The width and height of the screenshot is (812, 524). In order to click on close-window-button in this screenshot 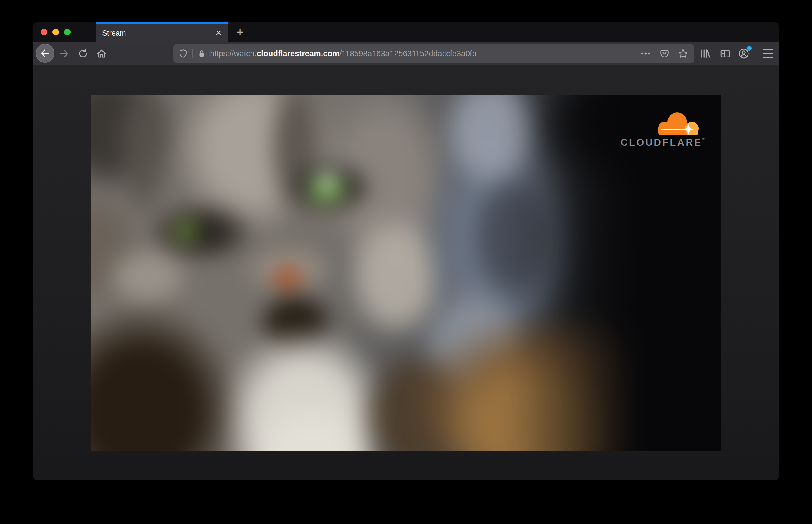, I will do `click(44, 32)`.